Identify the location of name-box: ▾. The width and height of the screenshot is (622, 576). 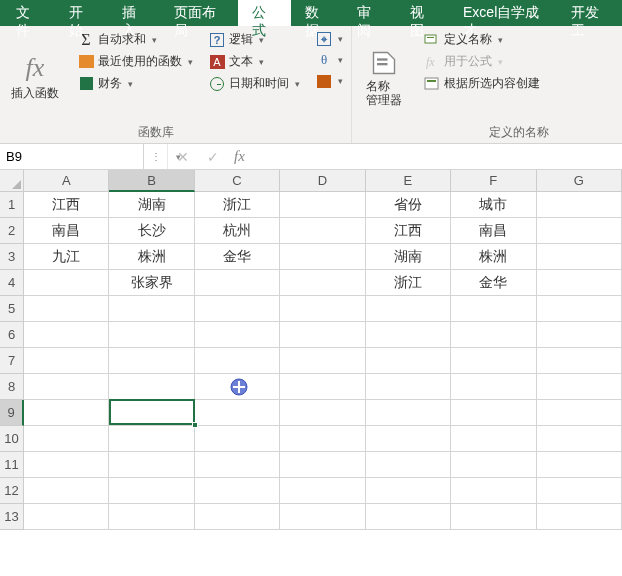
(72, 156).